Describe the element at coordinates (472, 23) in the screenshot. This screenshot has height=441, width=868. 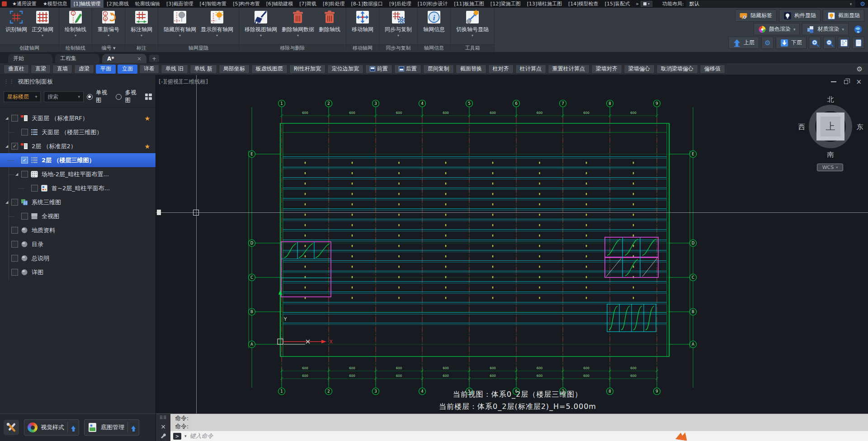
I see `ribbon-button-toggle: 切换轴号显隐▾` at that location.